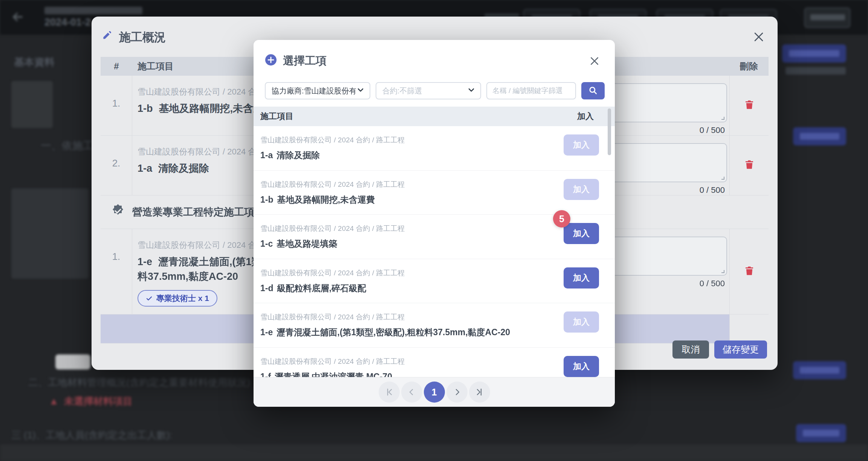 The height and width of the screenshot is (461, 868). Describe the element at coordinates (405, 289) in the screenshot. I see `item-title: 1-d級配粒料底層,碎石級配` at that location.